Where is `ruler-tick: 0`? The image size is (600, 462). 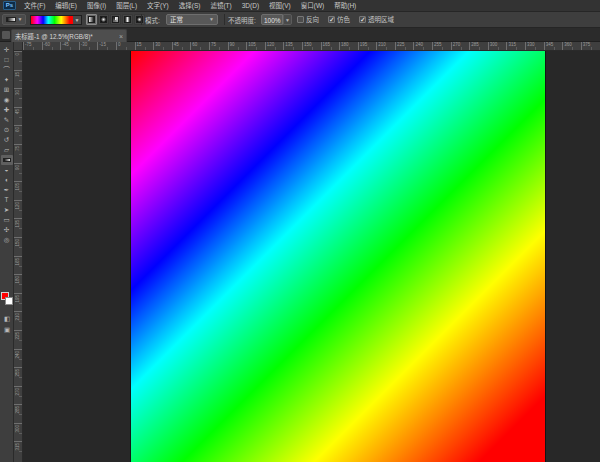
ruler-tick: 0 is located at coordinates (18, 60).